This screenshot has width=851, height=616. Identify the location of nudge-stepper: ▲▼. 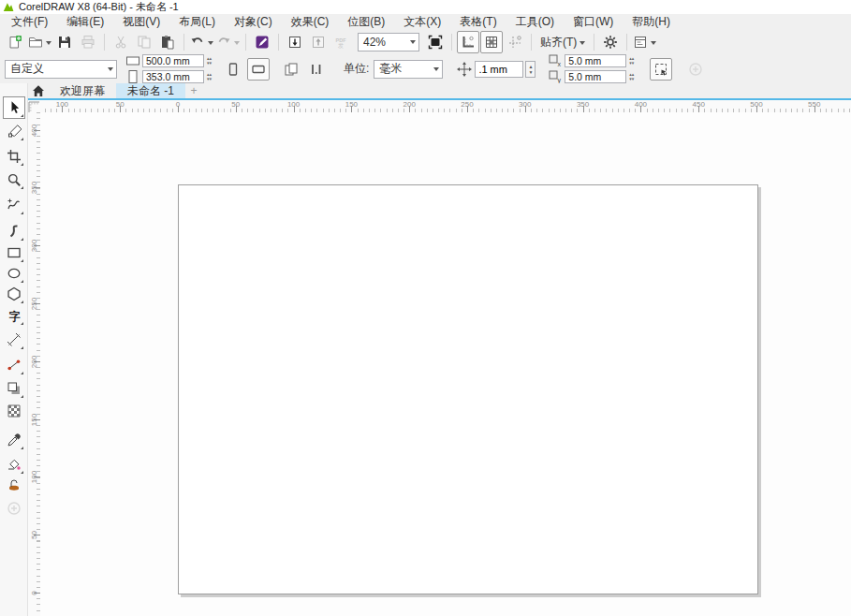
(530, 69).